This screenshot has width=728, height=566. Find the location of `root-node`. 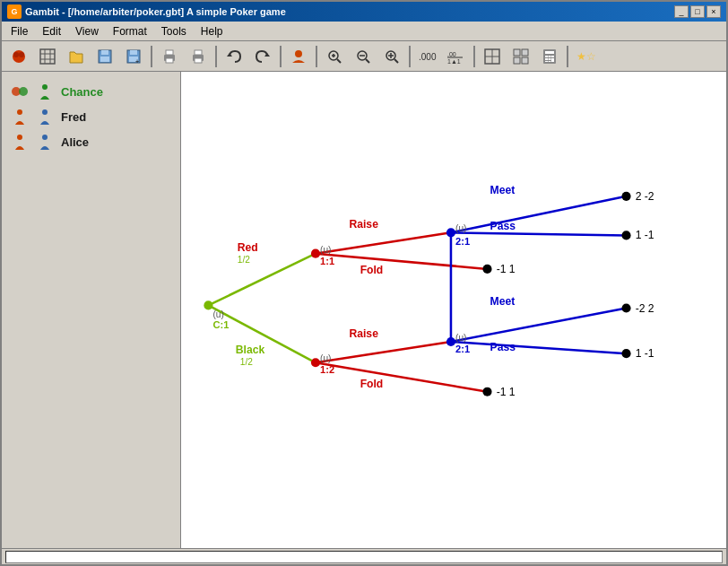

root-node is located at coordinates (208, 305).